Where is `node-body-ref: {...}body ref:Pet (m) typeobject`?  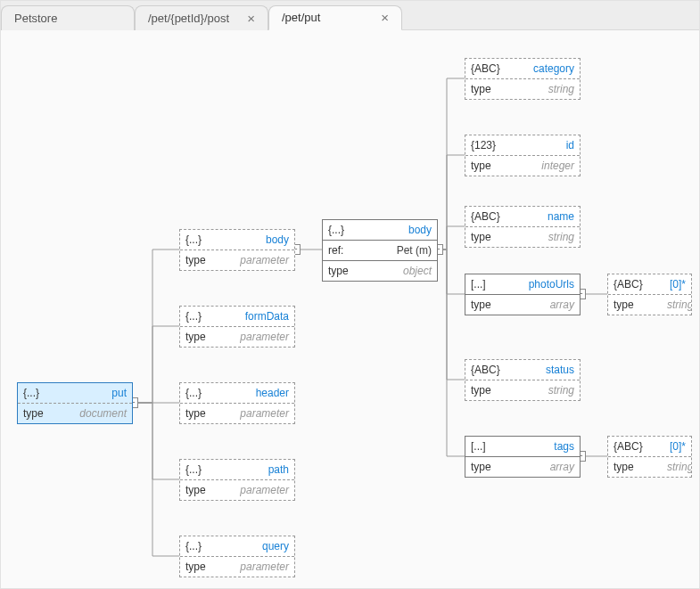
node-body-ref: {...}body ref:Pet (m) typeobject is located at coordinates (380, 250).